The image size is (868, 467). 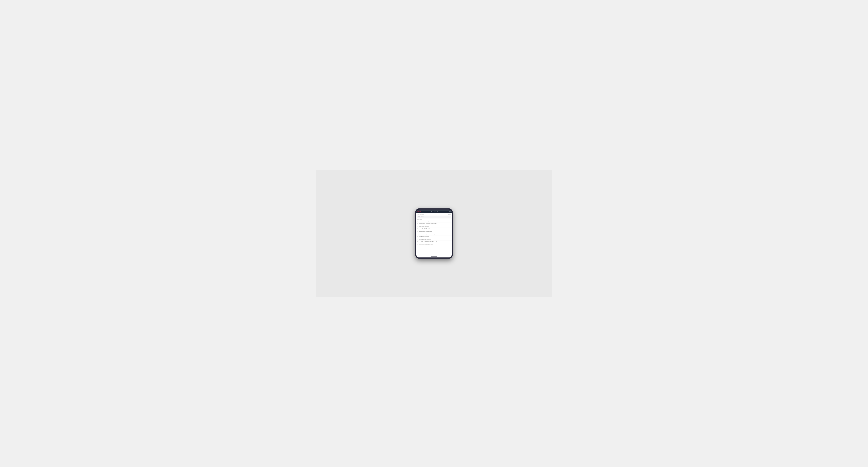 What do you see at coordinates (425, 232) in the screenshot?
I see `course-name: Richmond Park GC - Duke's, London` at bounding box center [425, 232].